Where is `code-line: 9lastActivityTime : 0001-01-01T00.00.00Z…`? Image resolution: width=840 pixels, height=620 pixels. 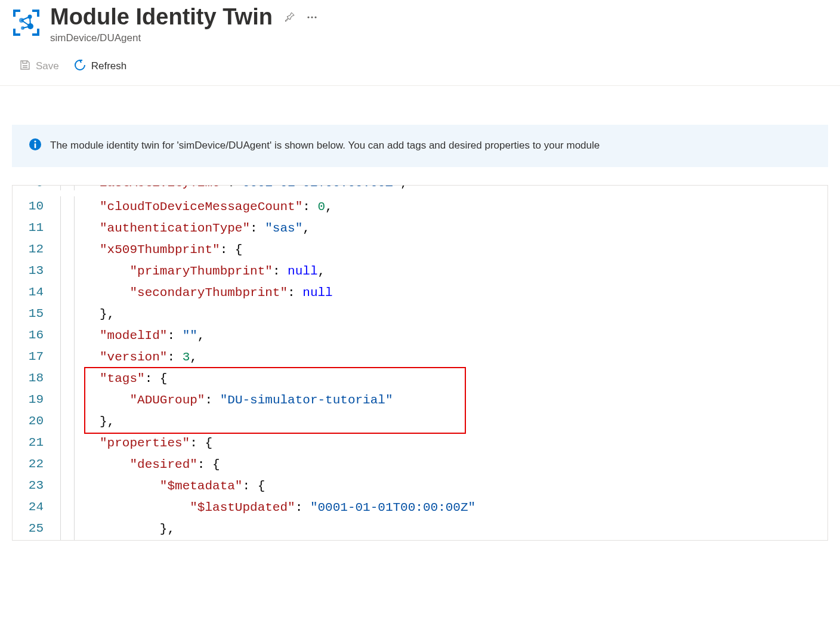 code-line: 9lastActivityTime : 0001-01-01T00.00.00Z… is located at coordinates (420, 191).